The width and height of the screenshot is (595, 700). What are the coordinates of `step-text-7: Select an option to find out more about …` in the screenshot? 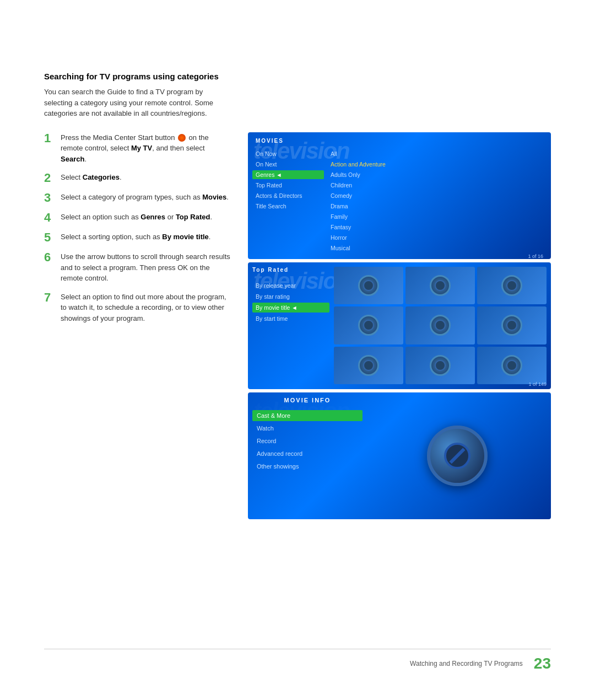 It's located at (146, 308).